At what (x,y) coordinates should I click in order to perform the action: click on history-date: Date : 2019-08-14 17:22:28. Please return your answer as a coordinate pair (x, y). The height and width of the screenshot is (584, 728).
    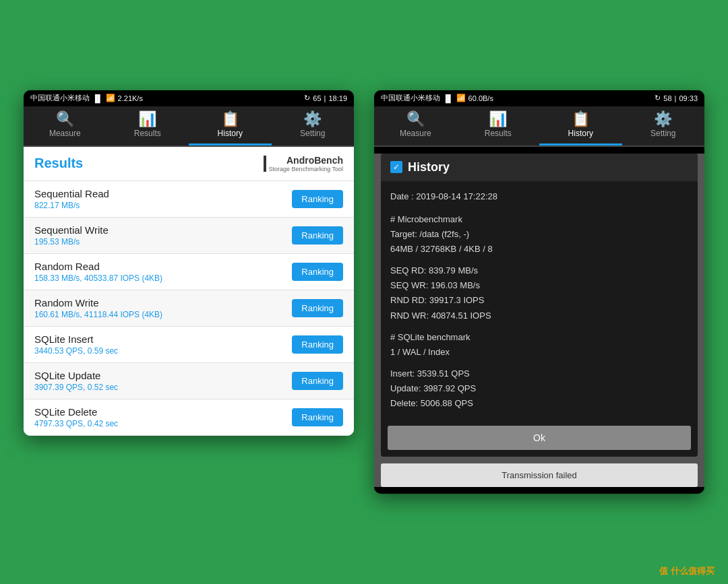
    Looking at the image, I should click on (539, 197).